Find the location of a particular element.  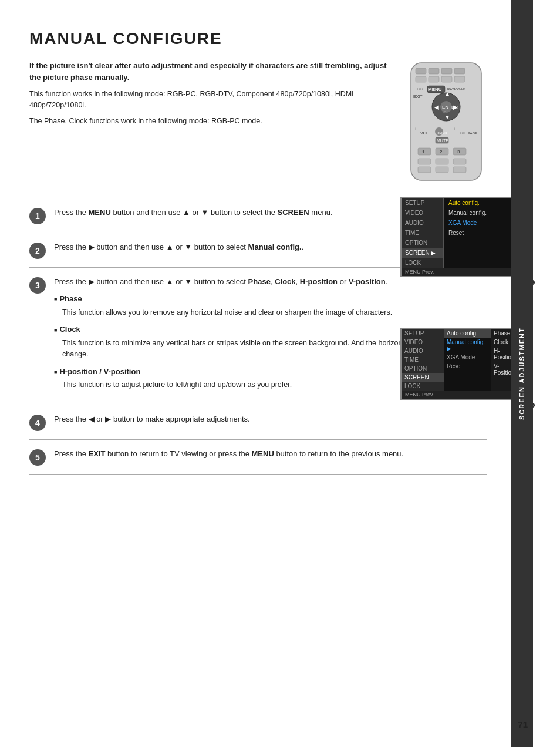

menu-box-1: SETUP VIDEO AUDIO TIME OPTION SCREEN ▶ L… is located at coordinates (465, 237).